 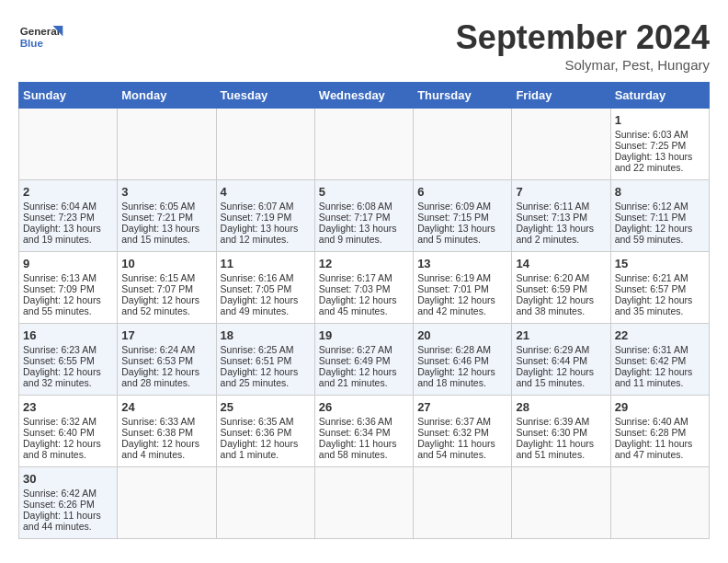 I want to click on daylight-text: Daylight: 12 hours and 28 minutes., so click(x=160, y=377).